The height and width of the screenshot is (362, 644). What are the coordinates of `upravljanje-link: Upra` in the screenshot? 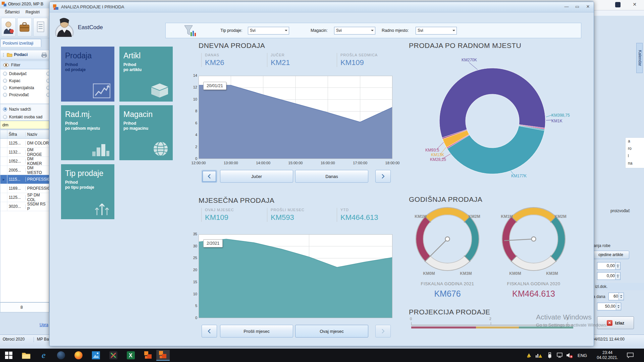 It's located at (44, 325).